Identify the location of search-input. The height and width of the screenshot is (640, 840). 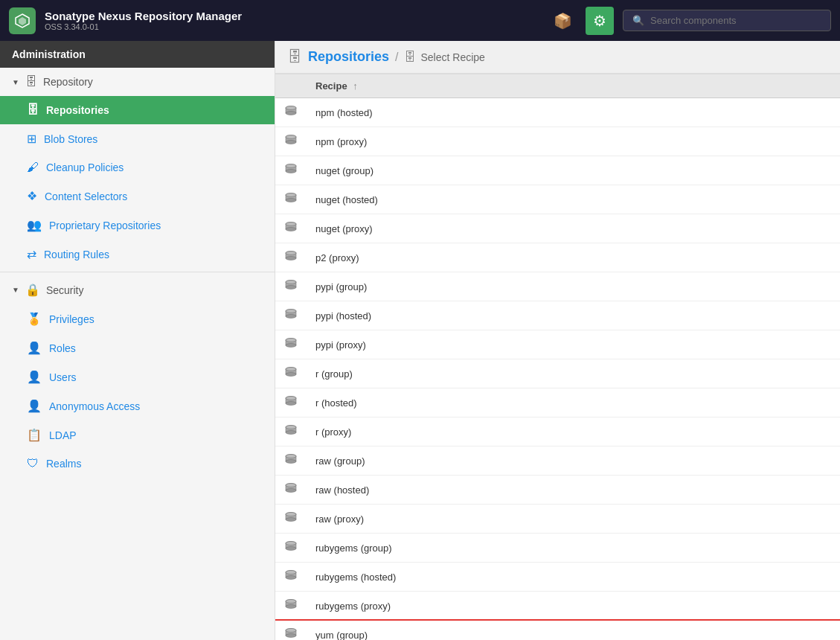
(736, 21).